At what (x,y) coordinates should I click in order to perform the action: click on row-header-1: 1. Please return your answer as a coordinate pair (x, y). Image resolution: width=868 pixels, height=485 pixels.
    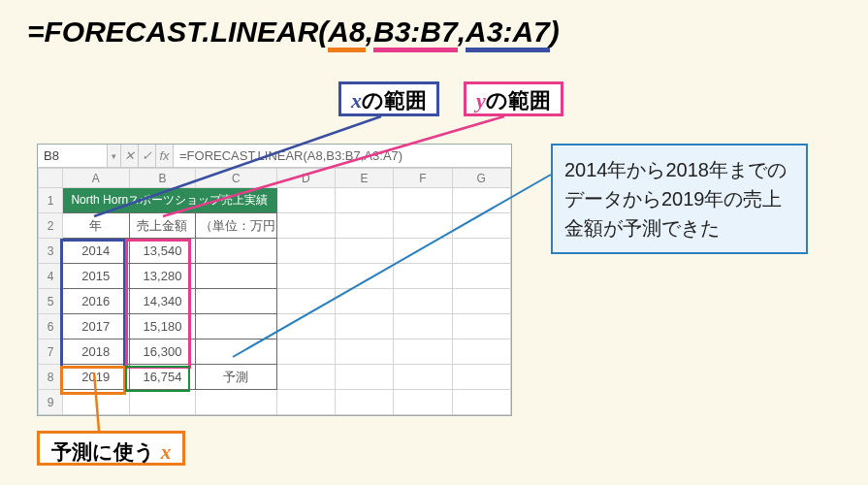
    Looking at the image, I should click on (50, 201).